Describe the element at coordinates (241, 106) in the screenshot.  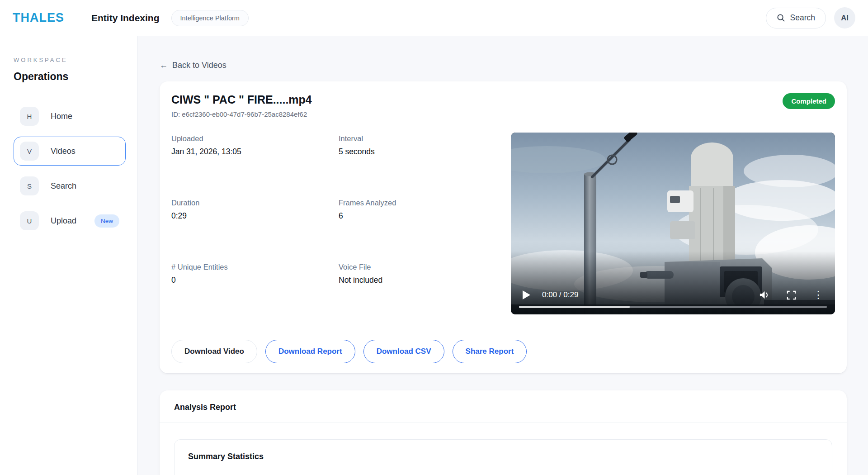
I see `video-title-block: CIWS " PAC " FIRE.....mp4 ID: e6cf2360-e…` at that location.